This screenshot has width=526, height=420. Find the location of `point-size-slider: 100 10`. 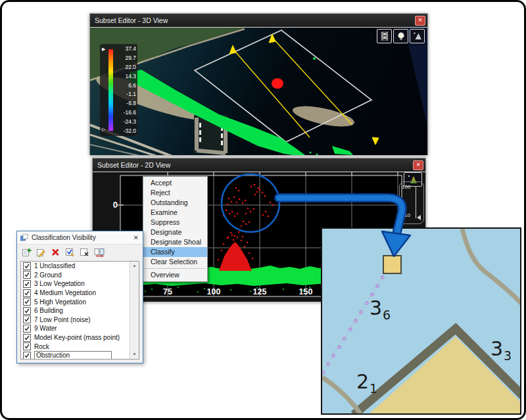

point-size-slider: 100 10 is located at coordinates (412, 202).